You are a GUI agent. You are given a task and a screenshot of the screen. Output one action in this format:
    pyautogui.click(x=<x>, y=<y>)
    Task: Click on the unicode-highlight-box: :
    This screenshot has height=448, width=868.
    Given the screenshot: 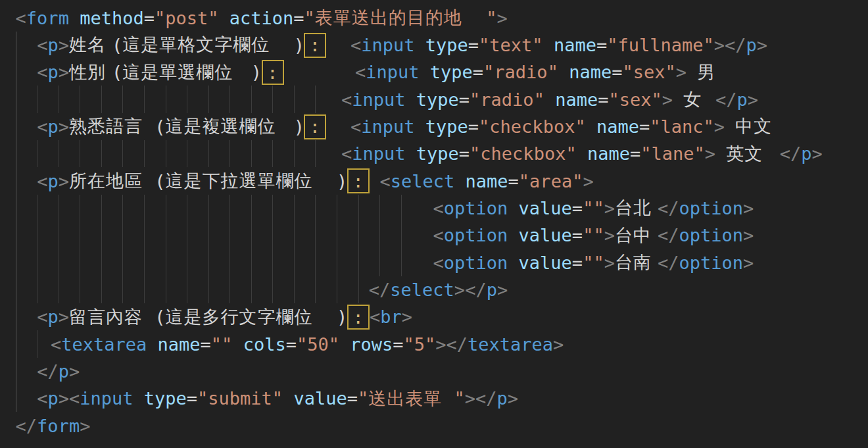 What is the action you would take?
    pyautogui.click(x=358, y=181)
    